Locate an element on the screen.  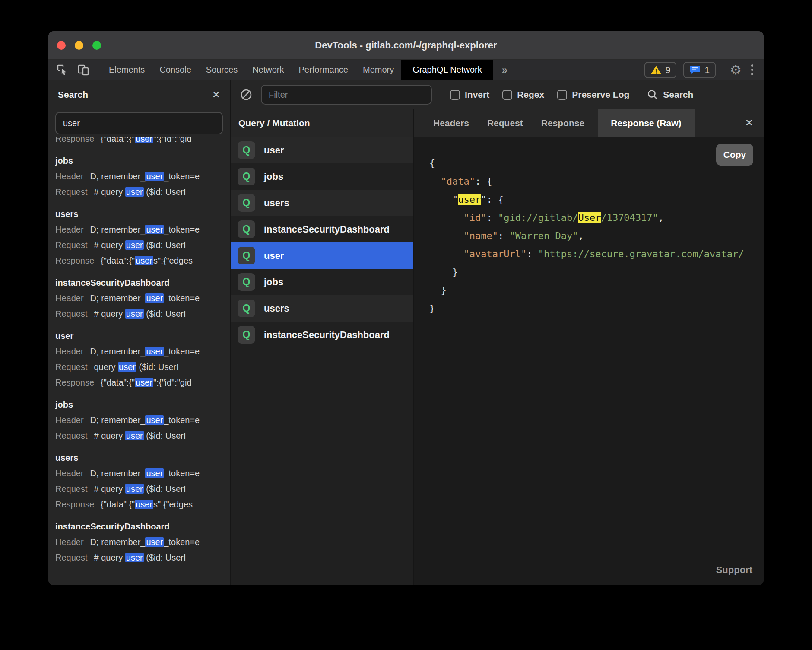
detail-close-icon: ✕ is located at coordinates (749, 123).